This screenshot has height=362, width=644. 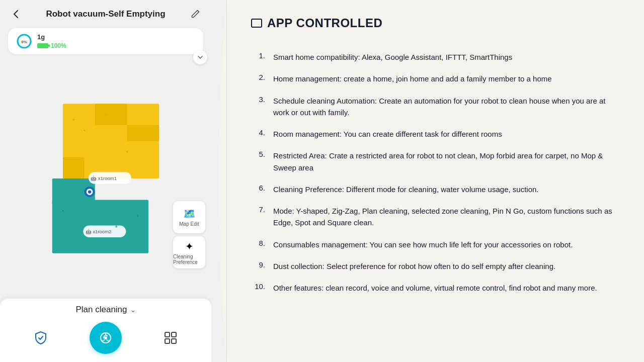 What do you see at coordinates (189, 224) in the screenshot?
I see `map-edit-label: Map Edit` at bounding box center [189, 224].